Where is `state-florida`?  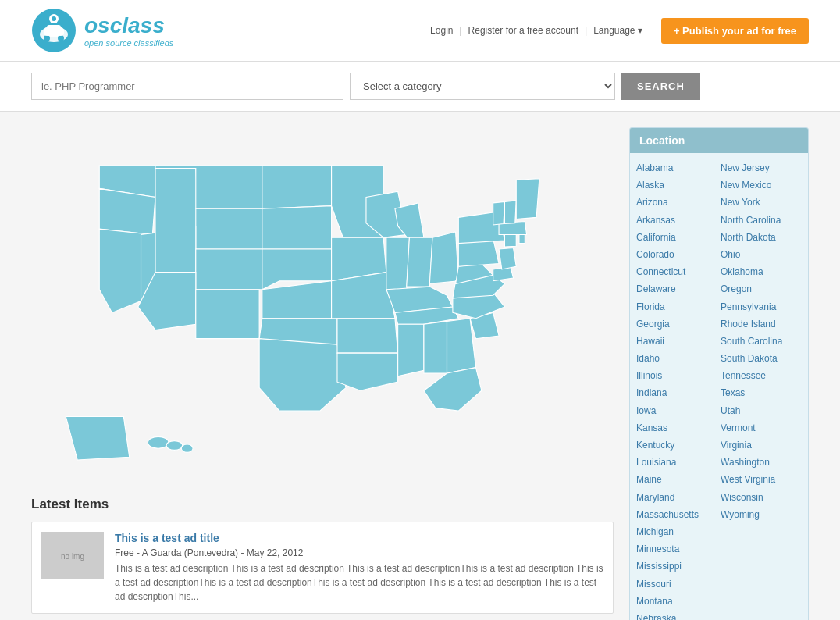
state-florida is located at coordinates (453, 389).